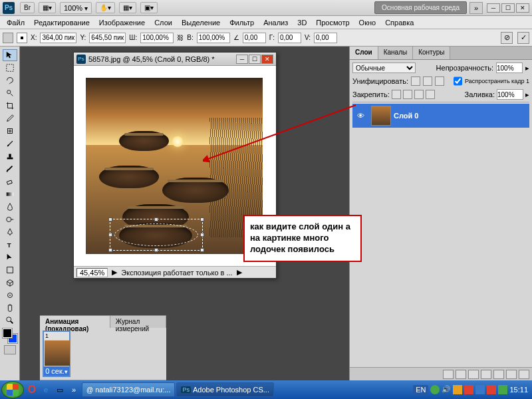 Image resolution: width=532 pixels, height=399 pixels. Describe the element at coordinates (59, 38) in the screenshot. I see `x-input` at that location.